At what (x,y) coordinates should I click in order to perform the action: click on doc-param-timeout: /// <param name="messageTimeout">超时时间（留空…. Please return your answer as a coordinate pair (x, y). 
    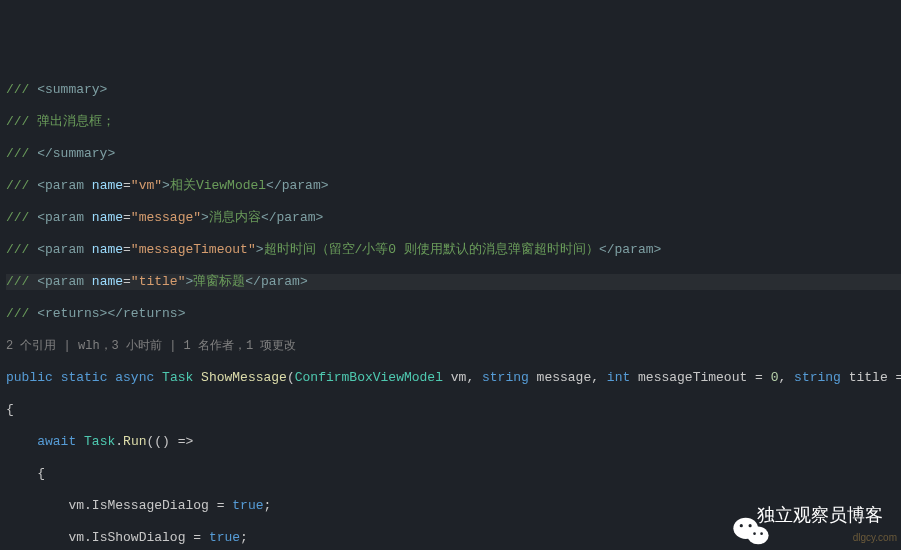
    Looking at the image, I should click on (454, 250).